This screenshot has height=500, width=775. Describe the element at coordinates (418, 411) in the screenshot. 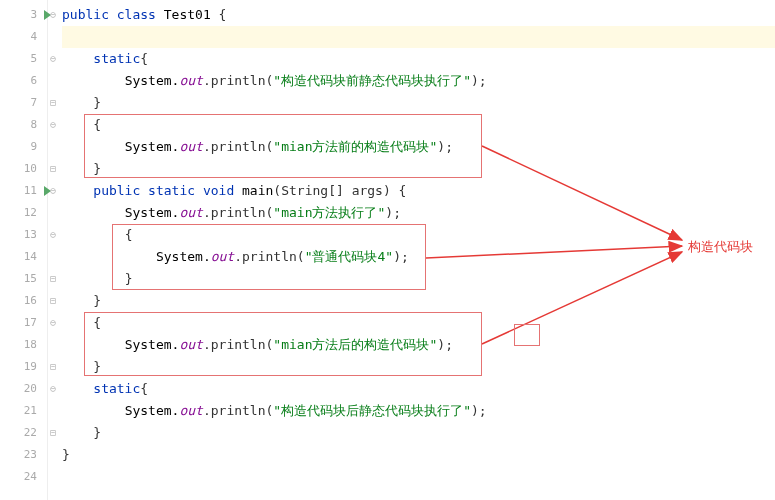

I see `code-line: System.out.println("构造代码块后静态代码块执行了");` at that location.